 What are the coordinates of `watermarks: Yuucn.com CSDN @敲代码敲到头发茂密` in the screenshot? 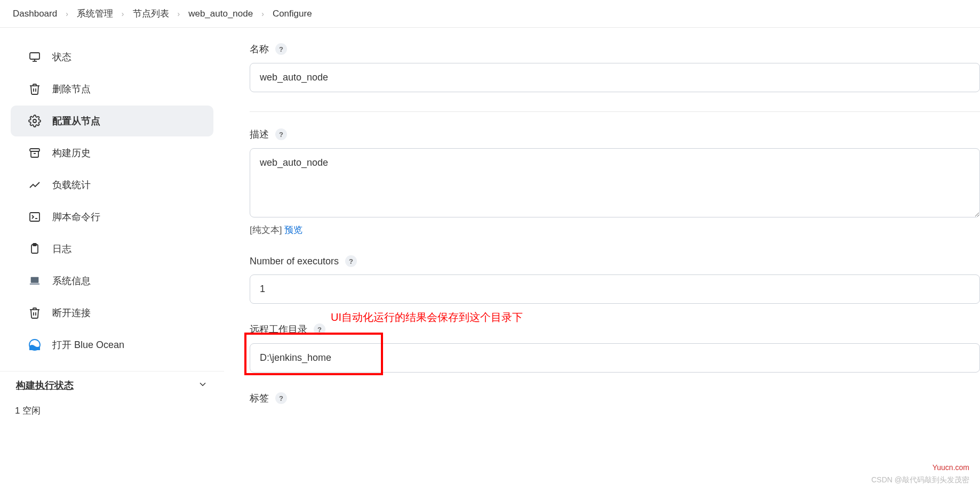 It's located at (920, 464).